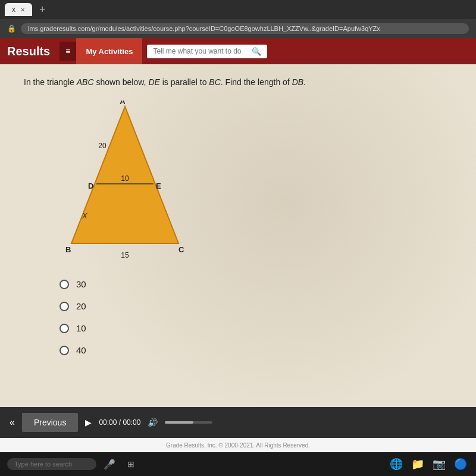 The width and height of the screenshot is (476, 476). I want to click on bottom-bar: « Previous ▶ 00:00 / 00:00 🔊, so click(238, 422).